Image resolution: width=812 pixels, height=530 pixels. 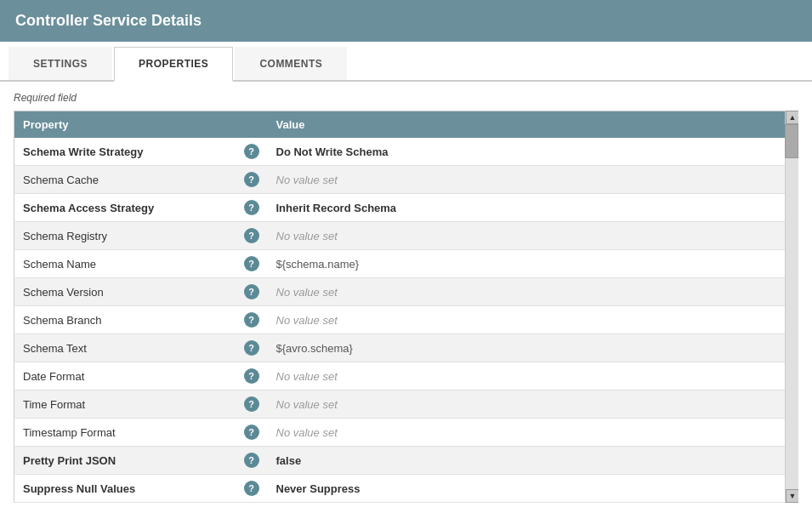 I want to click on col-help, so click(x=252, y=125).